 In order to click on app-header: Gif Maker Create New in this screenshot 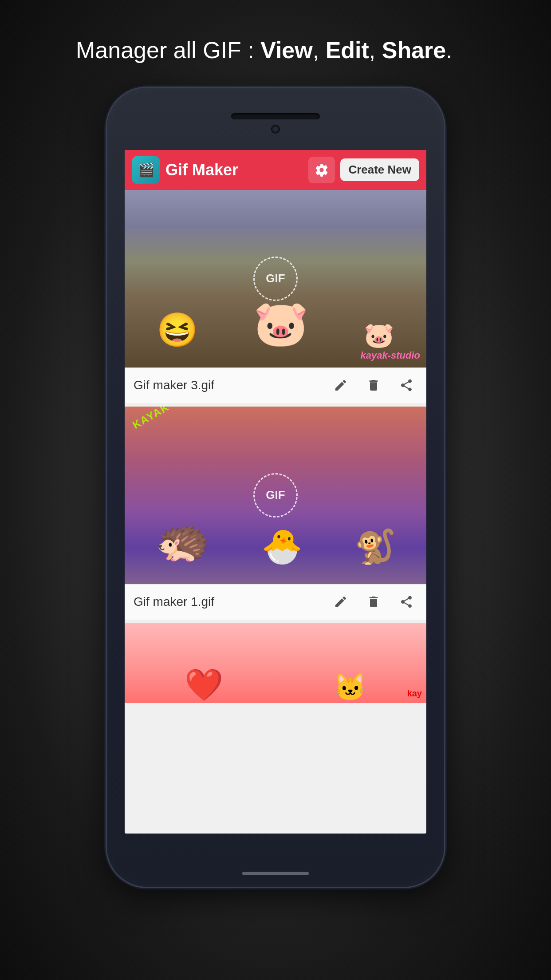, I will do `click(276, 170)`.